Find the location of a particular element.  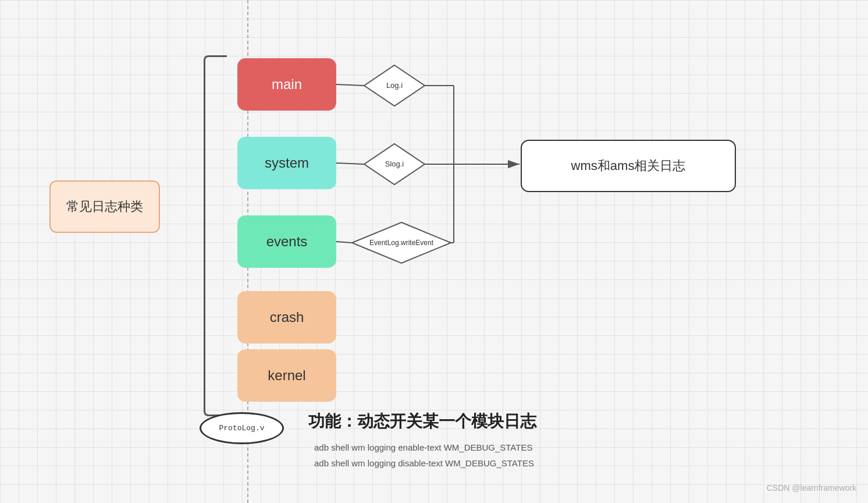

svg-text: Log.i is located at coordinates (394, 85).